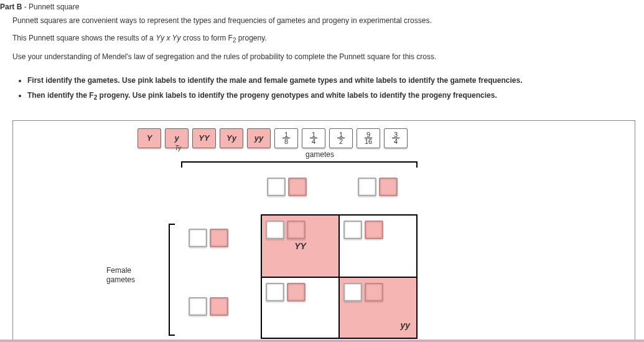 Image resolution: width=644 pixels, height=342 pixels. What do you see at coordinates (383, 138) in the screenshot?
I see `label-bank: Y y YY Yy yy 18 14 12 916 34` at bounding box center [383, 138].